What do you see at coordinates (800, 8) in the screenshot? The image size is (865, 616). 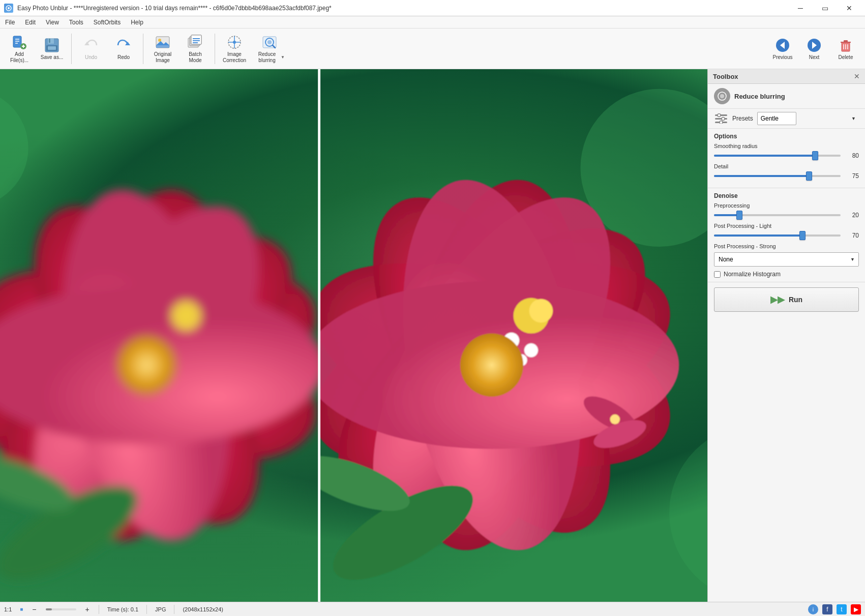 I see `minimize-button: ─` at bounding box center [800, 8].